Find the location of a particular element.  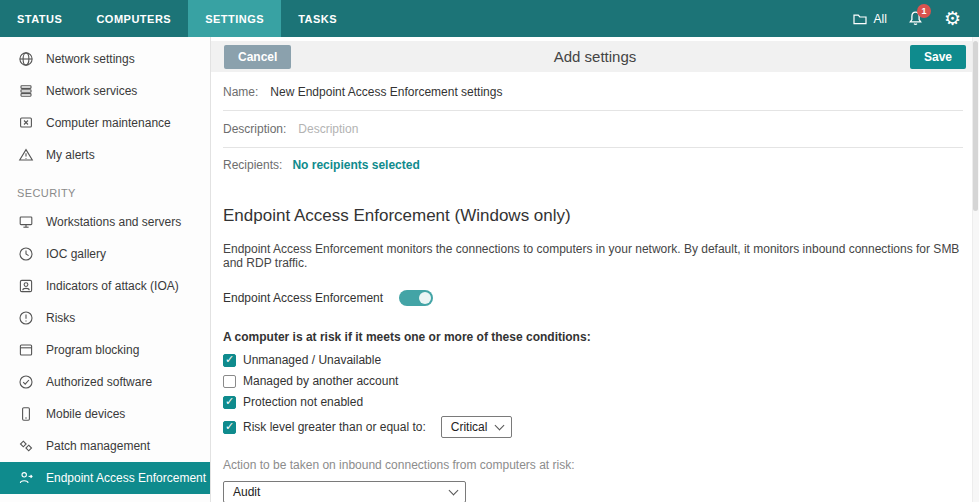

person-network-icon is located at coordinates (26, 478).